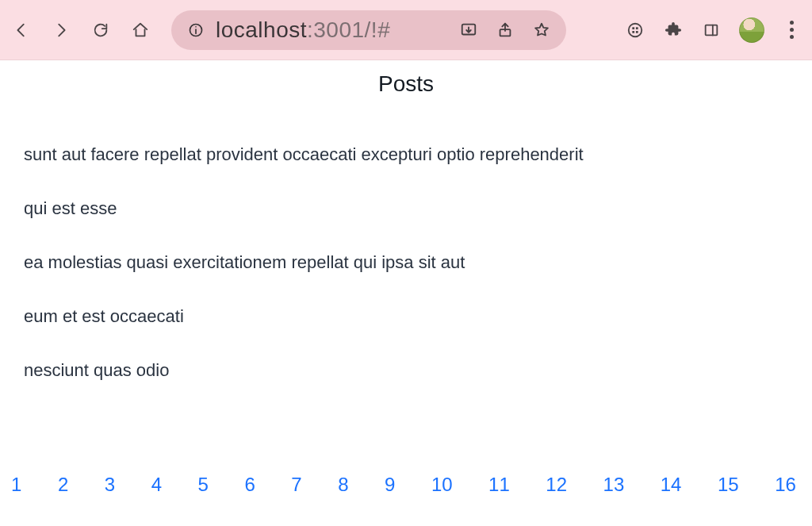 This screenshot has height=526, width=812. I want to click on page-number: 4, so click(157, 485).